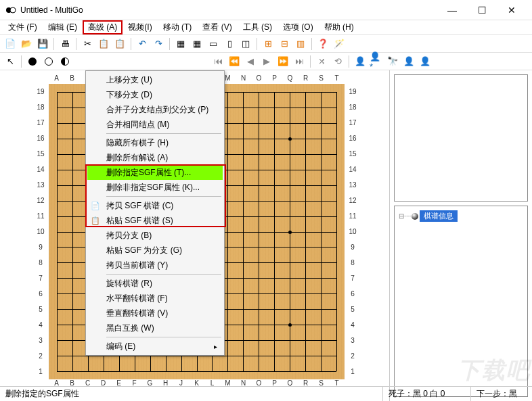 The image size is (532, 401). I want to click on wand-icon: 🪄, so click(339, 44).